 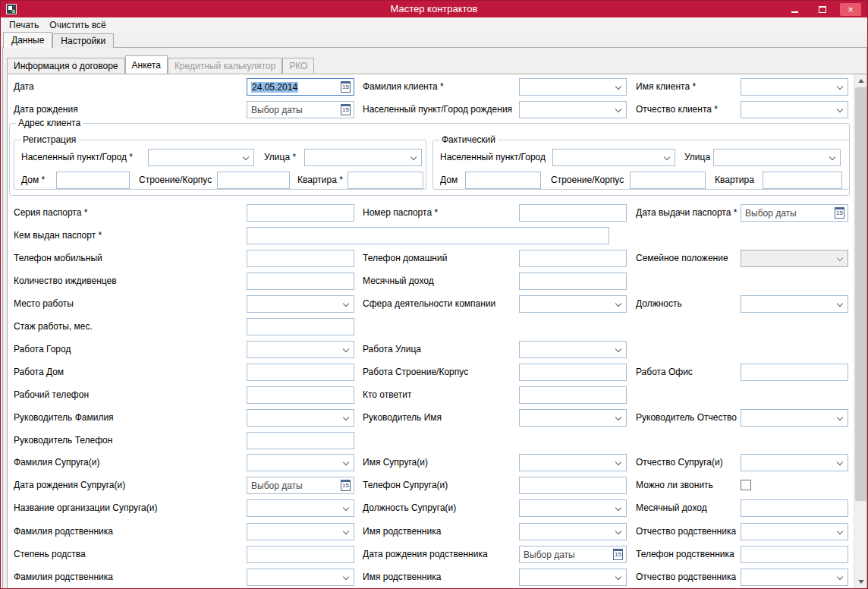 What do you see at coordinates (573, 349) in the screenshot?
I see `work-street-combobox` at bounding box center [573, 349].